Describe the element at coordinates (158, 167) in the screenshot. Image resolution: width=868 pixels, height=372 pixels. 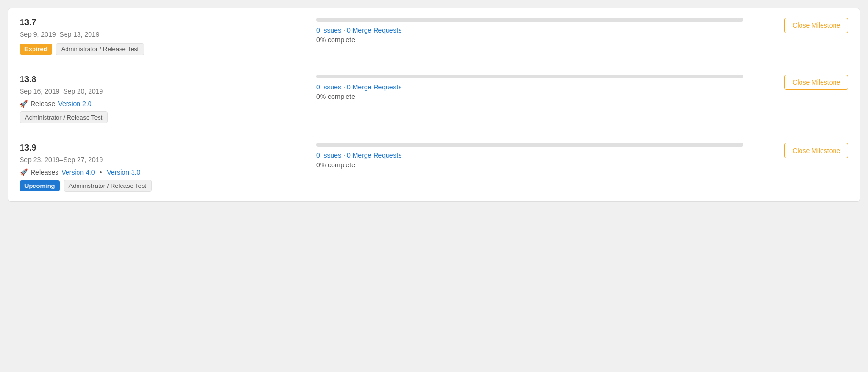
I see `milestone-info-13.9: 13.9Sep 23, 2019–Sep 27, 2019🚀ReleasesVe…` at that location.